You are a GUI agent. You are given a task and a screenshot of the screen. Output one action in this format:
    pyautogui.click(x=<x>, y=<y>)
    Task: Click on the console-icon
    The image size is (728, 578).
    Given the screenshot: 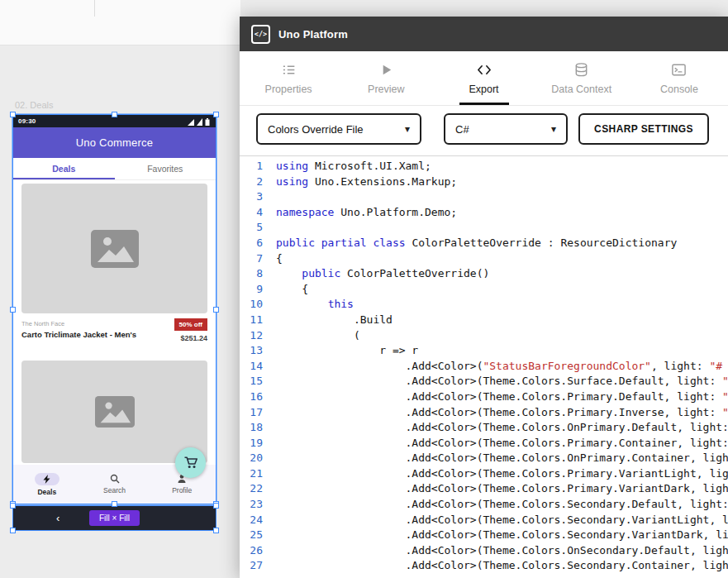 What is the action you would take?
    pyautogui.click(x=679, y=69)
    